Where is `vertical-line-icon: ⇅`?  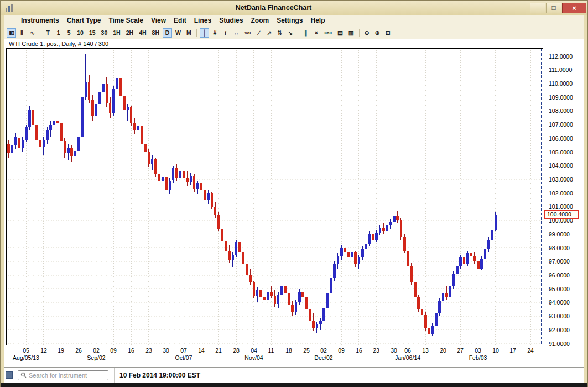 vertical-line-icon: ⇅ is located at coordinates (280, 33).